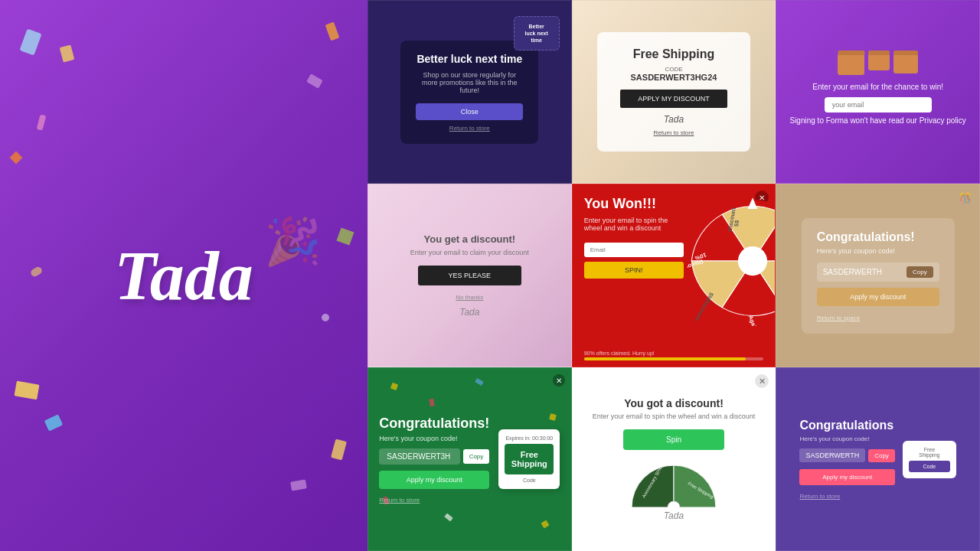 The image size is (980, 551). Describe the element at coordinates (847, 439) in the screenshot. I see `card9-subtitle: Here's your coupon code!` at that location.